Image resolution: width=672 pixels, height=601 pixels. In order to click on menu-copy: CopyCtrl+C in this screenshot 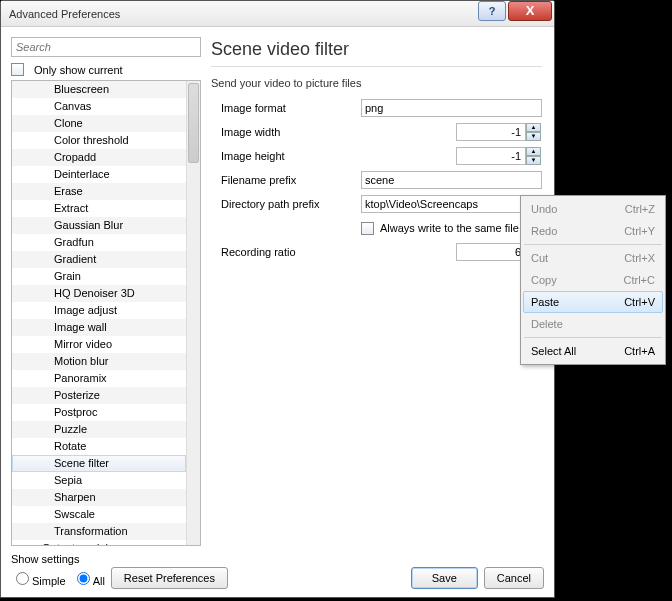, I will do `click(593, 280)`.